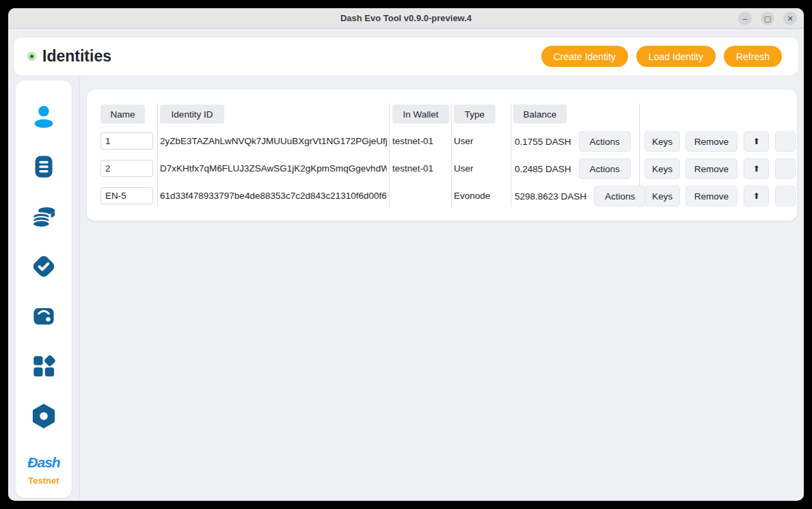 The width and height of the screenshot is (812, 509). I want to click on refresh-button: Refresh, so click(753, 56).